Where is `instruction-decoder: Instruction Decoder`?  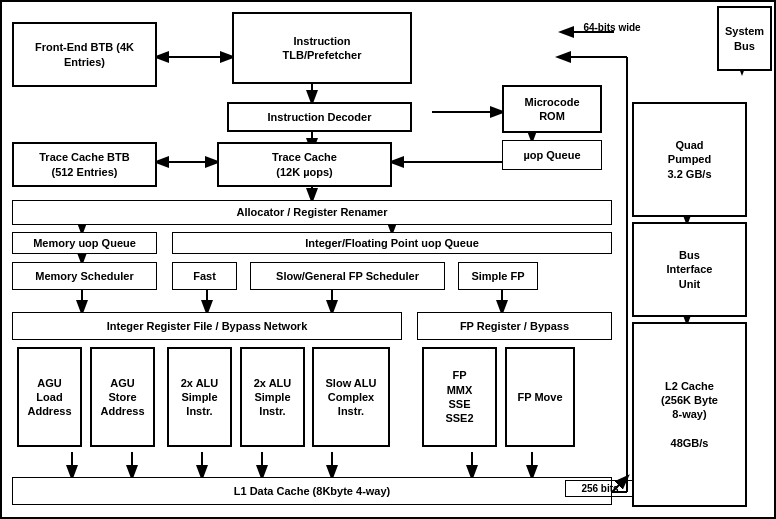 instruction-decoder: Instruction Decoder is located at coordinates (320, 117).